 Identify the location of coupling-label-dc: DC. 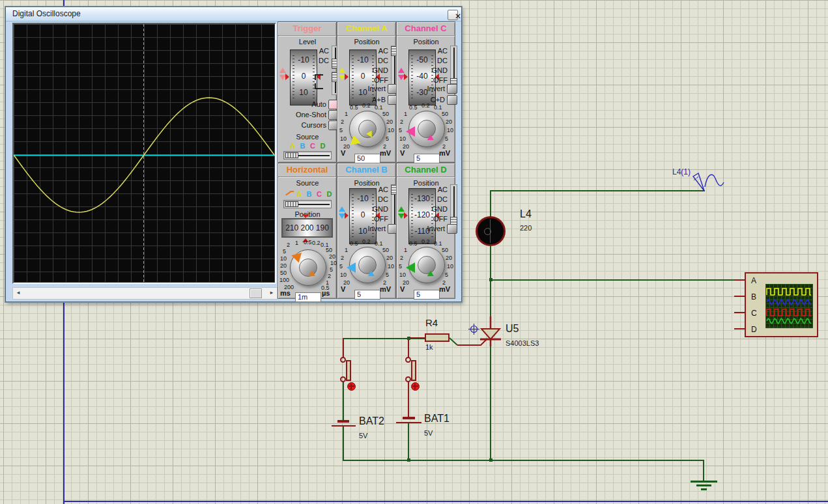
(433, 199).